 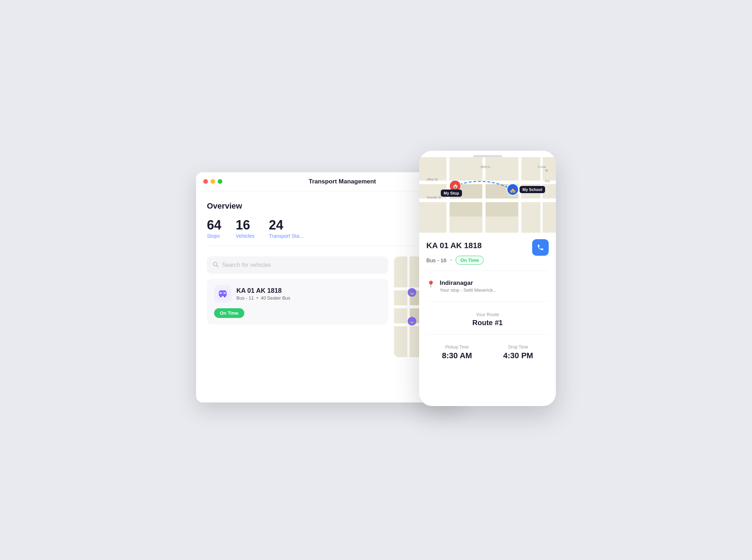 What do you see at coordinates (329, 307) in the screenshot?
I see `main-area: Search for vehicles` at bounding box center [329, 307].